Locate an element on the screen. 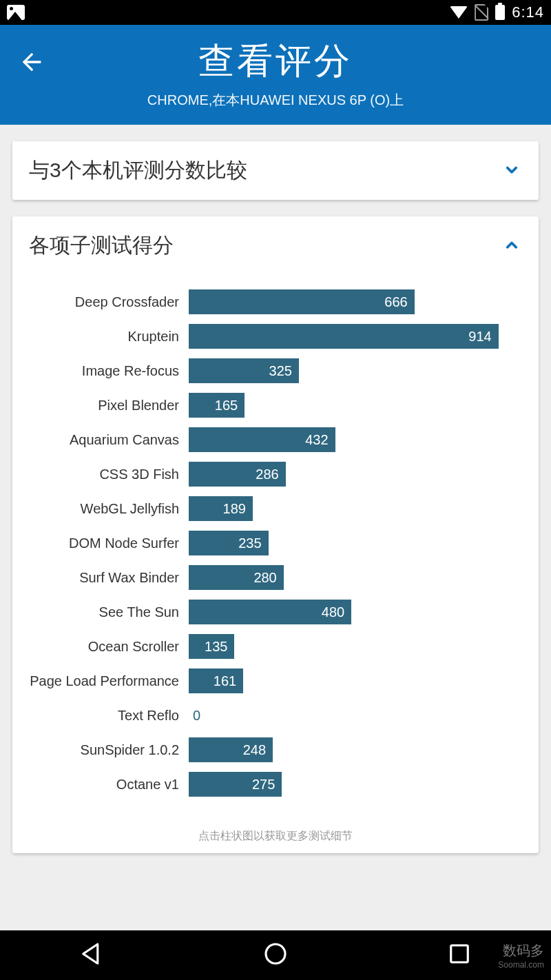 This screenshot has width=551, height=980. chart-bar-track: 235 is located at coordinates (358, 543).